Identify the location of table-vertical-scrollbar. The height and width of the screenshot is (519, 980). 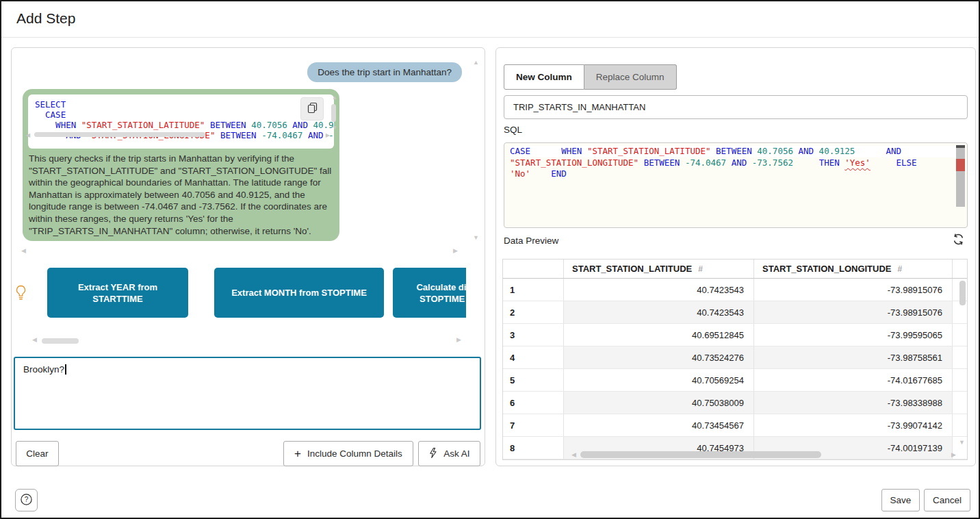
(962, 293).